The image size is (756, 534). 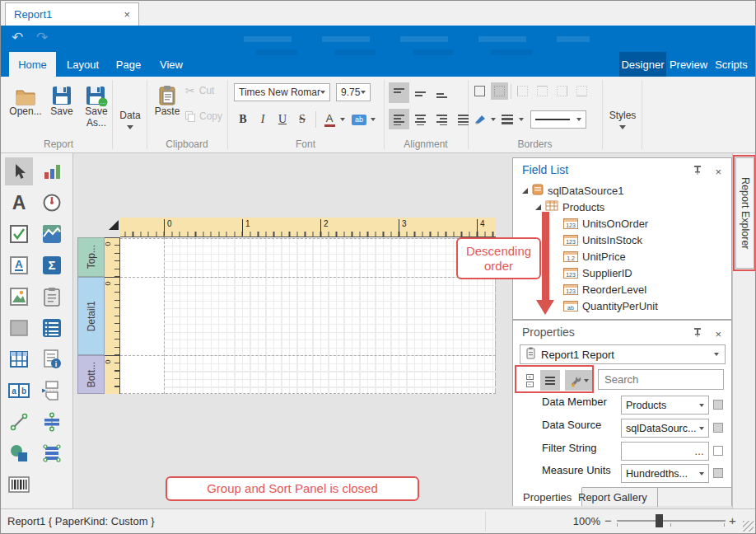 What do you see at coordinates (52, 171) in the screenshot?
I see `tool-chart` at bounding box center [52, 171].